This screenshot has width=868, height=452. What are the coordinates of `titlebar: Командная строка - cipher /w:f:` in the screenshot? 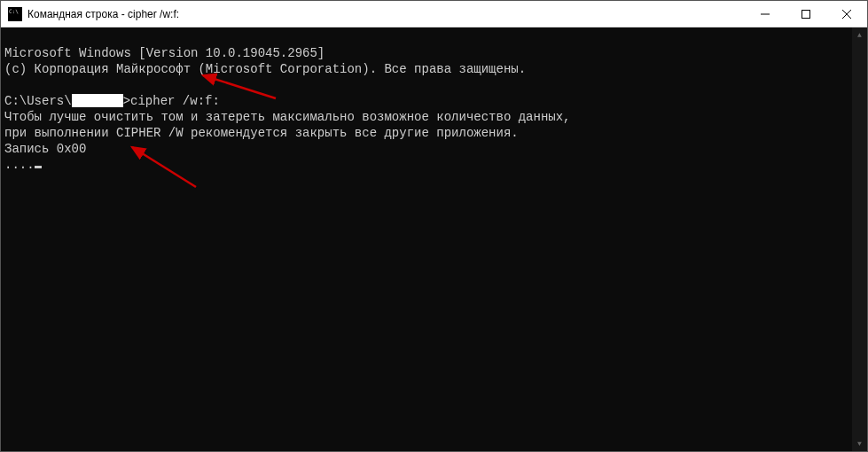 It's located at (434, 14).